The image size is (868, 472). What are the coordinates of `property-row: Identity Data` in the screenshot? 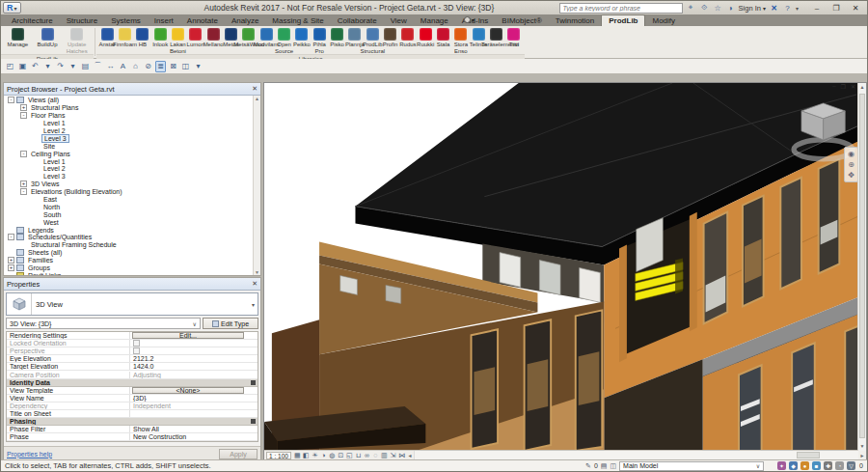 It's located at (132, 383).